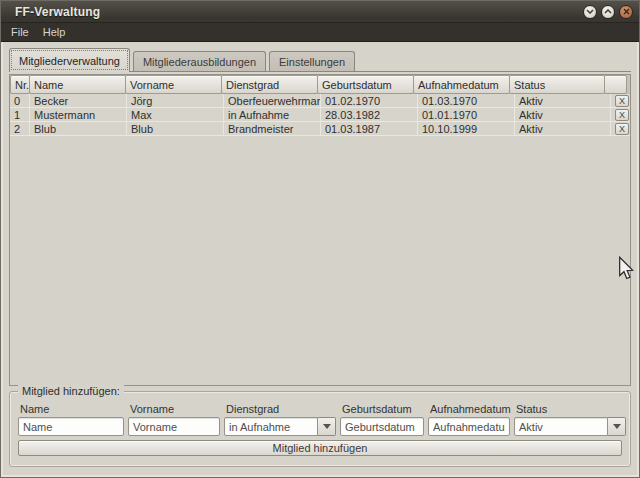 Image resolution: width=640 pixels, height=478 pixels. Describe the element at coordinates (272, 115) in the screenshot. I see `cell-dienstgrad: in Aufnahme` at that location.